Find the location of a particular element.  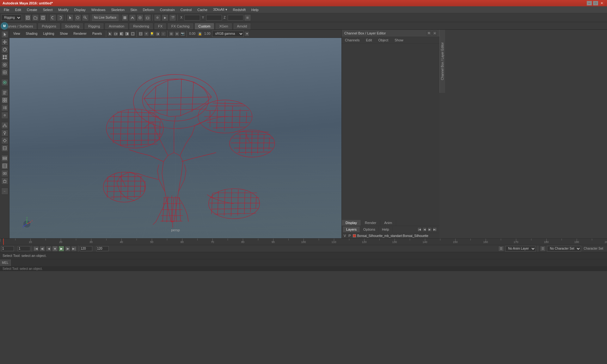

go-to-end-btn: ▶| is located at coordinates (74, 249).